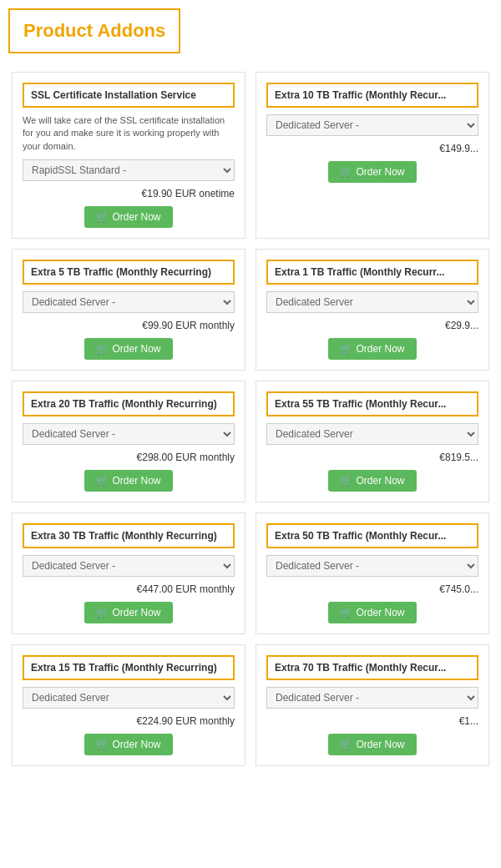 The height and width of the screenshot is (868, 501). Describe the element at coordinates (129, 404) in the screenshot. I see `card-title-20tb: Extra 20 TB Traffic (Monthly Recurring)` at that location.